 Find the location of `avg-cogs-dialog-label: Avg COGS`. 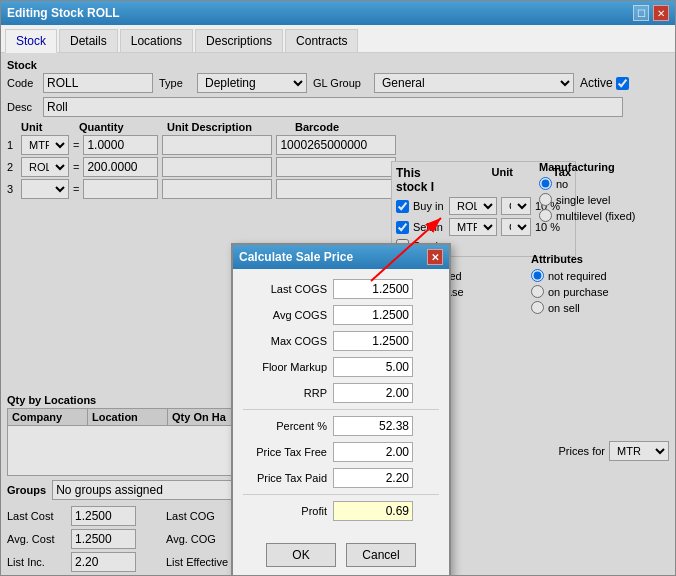

avg-cogs-dialog-label: Avg COGS is located at coordinates (288, 315).